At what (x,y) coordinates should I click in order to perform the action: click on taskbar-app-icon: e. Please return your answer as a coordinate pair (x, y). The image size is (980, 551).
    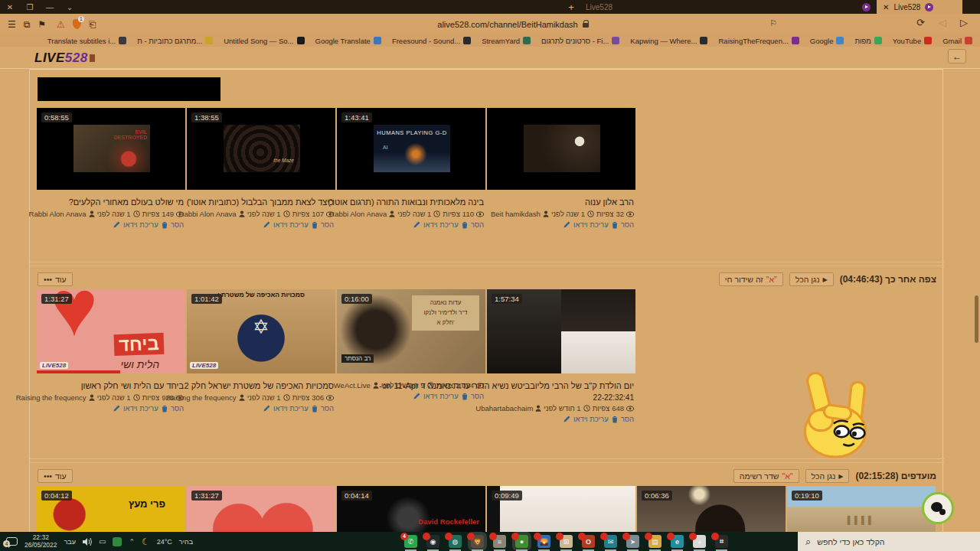
    Looking at the image, I should click on (677, 542).